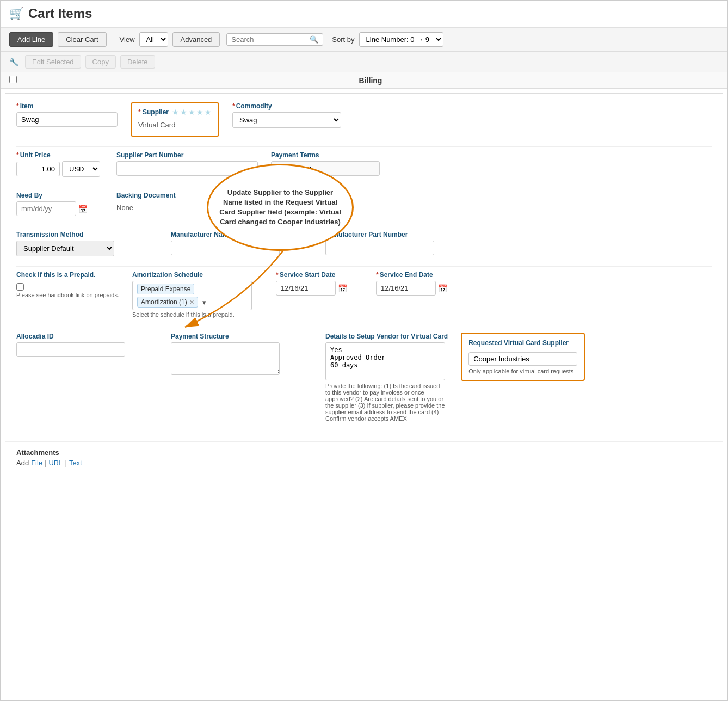 The image size is (728, 701). I want to click on advanced-button: Advanced, so click(196, 39).